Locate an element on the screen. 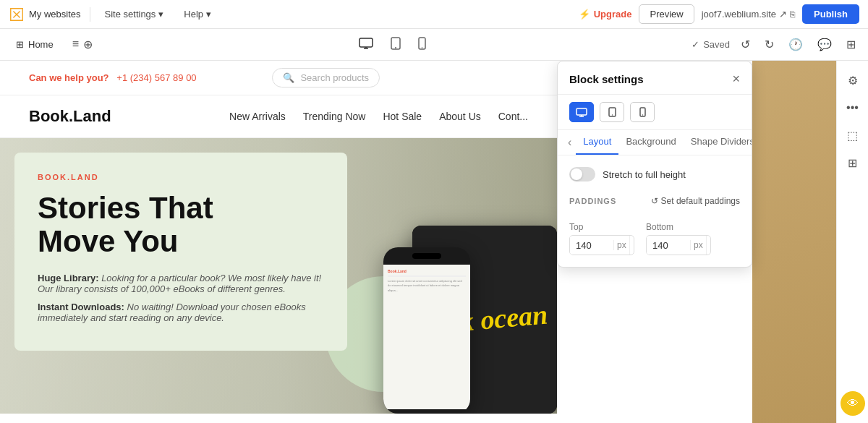 This screenshot has height=423, width=868. reset-icon: ↺ is located at coordinates (655, 201).